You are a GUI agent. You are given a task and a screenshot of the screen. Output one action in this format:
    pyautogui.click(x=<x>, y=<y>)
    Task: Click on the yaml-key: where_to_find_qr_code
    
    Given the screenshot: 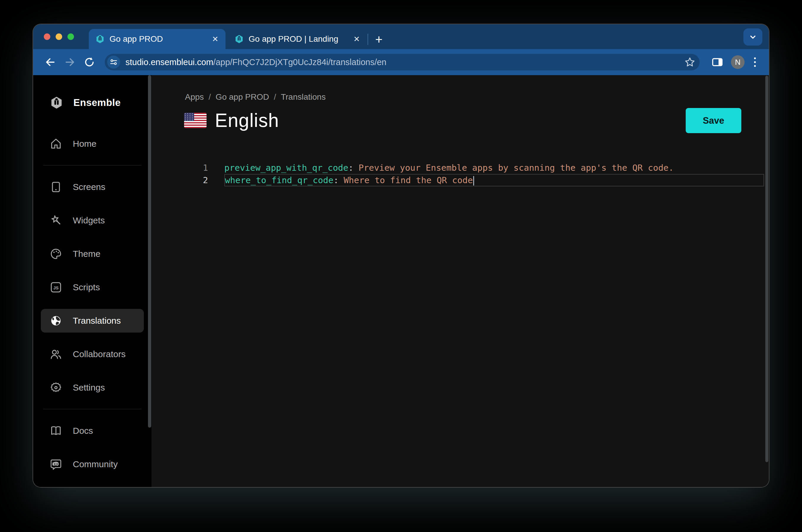 What is the action you would take?
    pyautogui.click(x=279, y=180)
    